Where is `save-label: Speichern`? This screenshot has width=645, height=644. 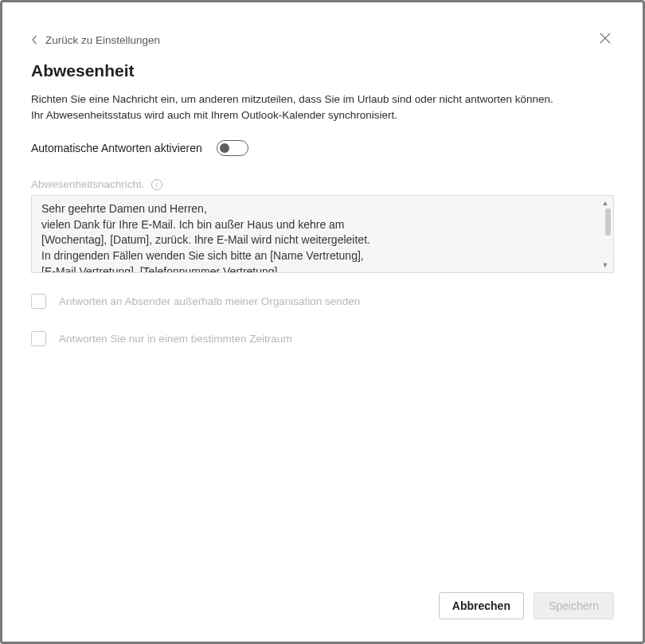 save-label: Speichern is located at coordinates (573, 606).